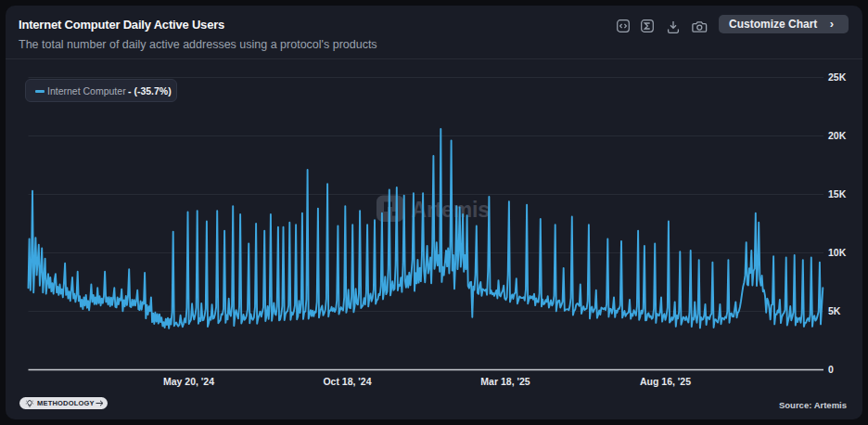  I want to click on svg-text: 15K, so click(837, 194).